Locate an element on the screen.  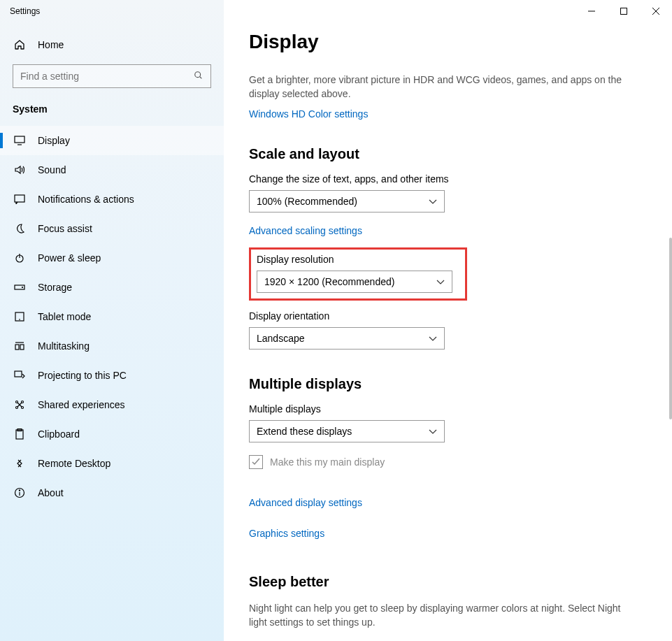
home-button: Home is located at coordinates (112, 45).